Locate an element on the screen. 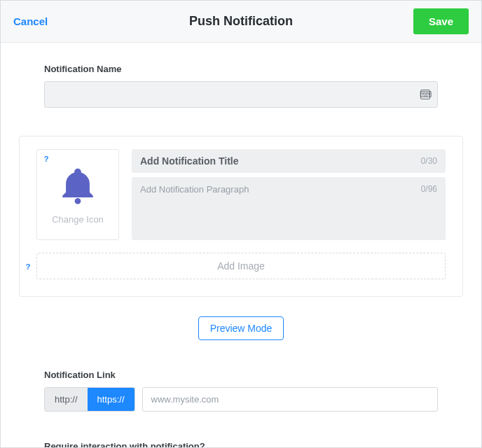  protocol-toggle: http:// https:// is located at coordinates (90, 399).